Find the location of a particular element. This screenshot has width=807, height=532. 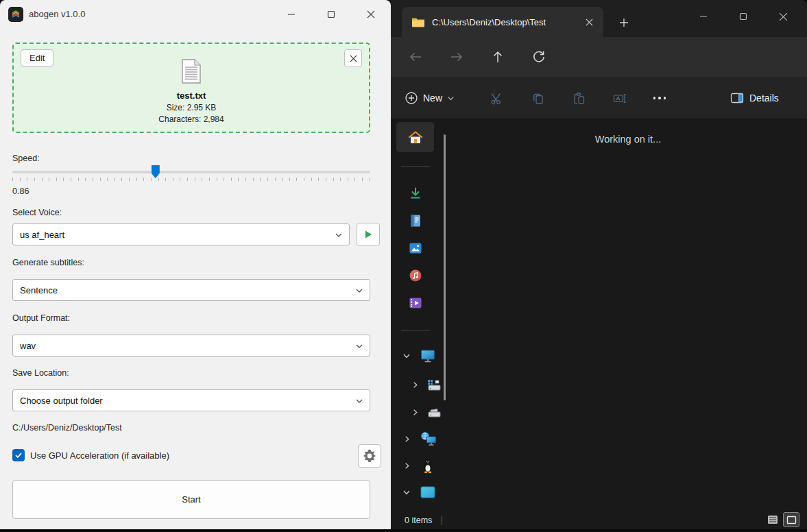

sidebar-item-network is located at coordinates (419, 439).